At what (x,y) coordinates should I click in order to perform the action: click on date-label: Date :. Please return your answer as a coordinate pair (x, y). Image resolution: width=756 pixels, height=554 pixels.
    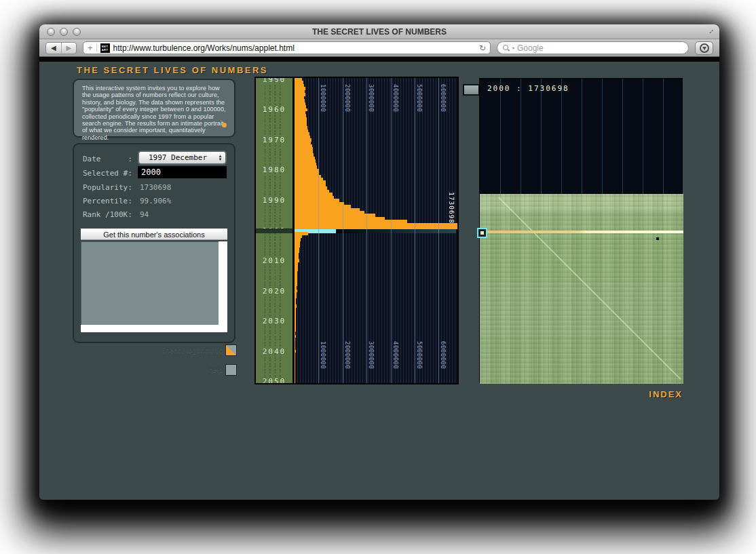
    Looking at the image, I should click on (107, 159).